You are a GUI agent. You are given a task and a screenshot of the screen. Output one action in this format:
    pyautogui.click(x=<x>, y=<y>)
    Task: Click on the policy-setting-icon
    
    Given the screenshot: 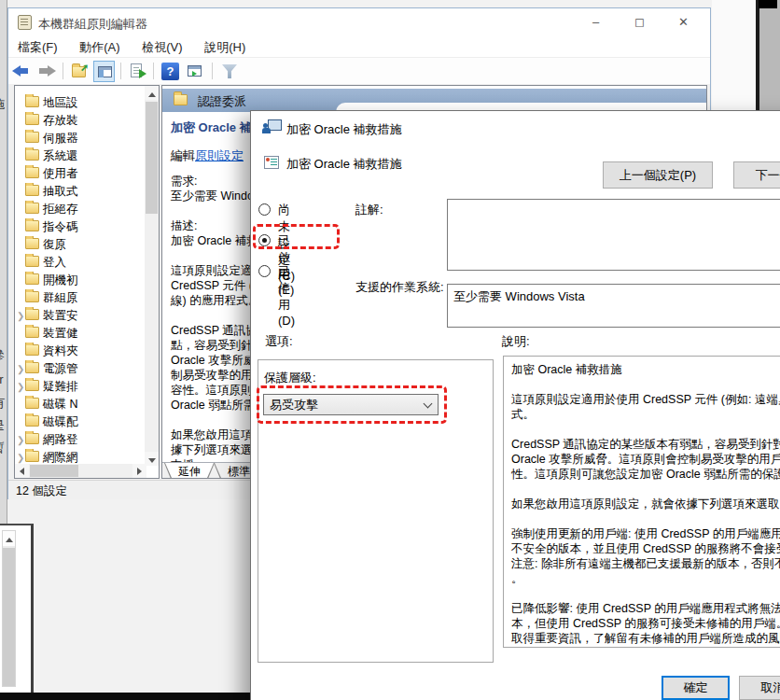 What is the action you would take?
    pyautogui.click(x=272, y=162)
    